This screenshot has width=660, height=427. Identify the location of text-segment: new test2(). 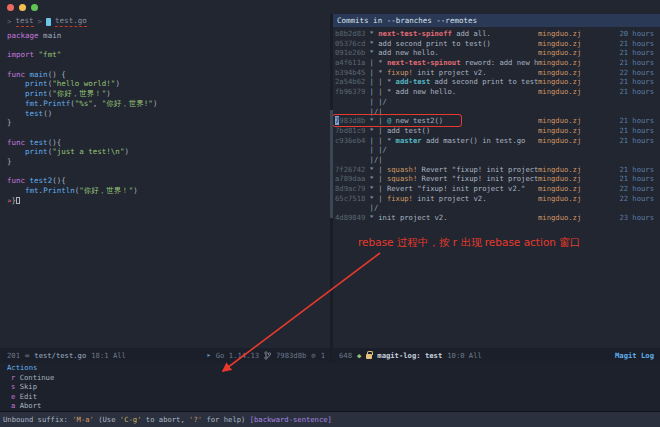
(417, 120).